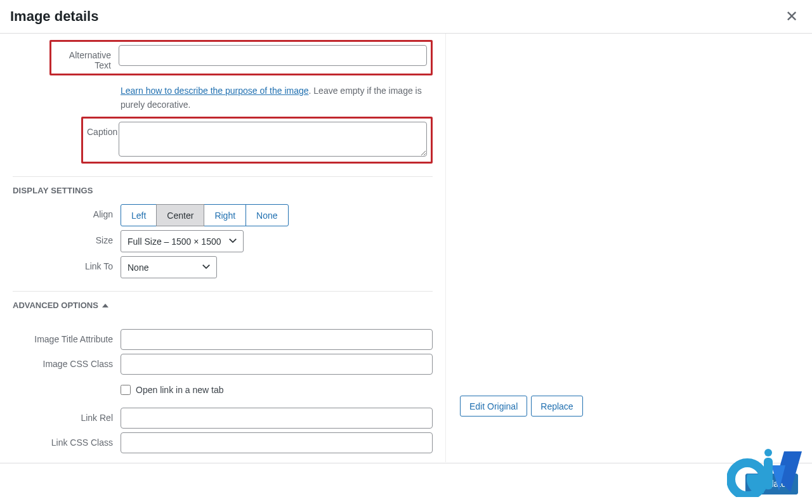  I want to click on align-right-button: Right, so click(225, 216).